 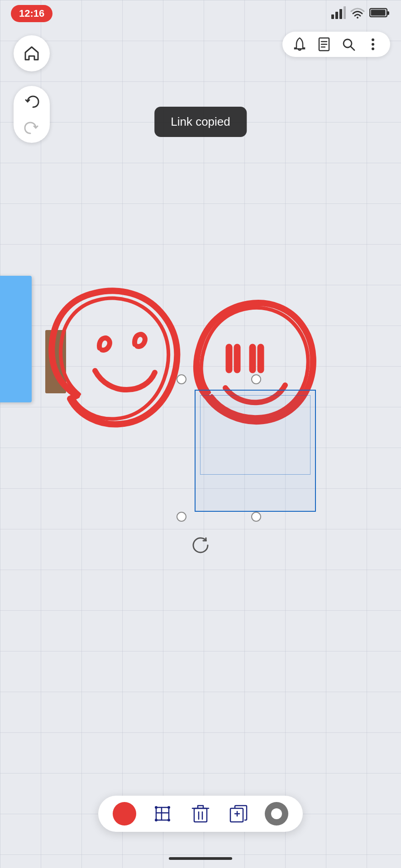 I want to click on notifications-button, so click(x=300, y=44).